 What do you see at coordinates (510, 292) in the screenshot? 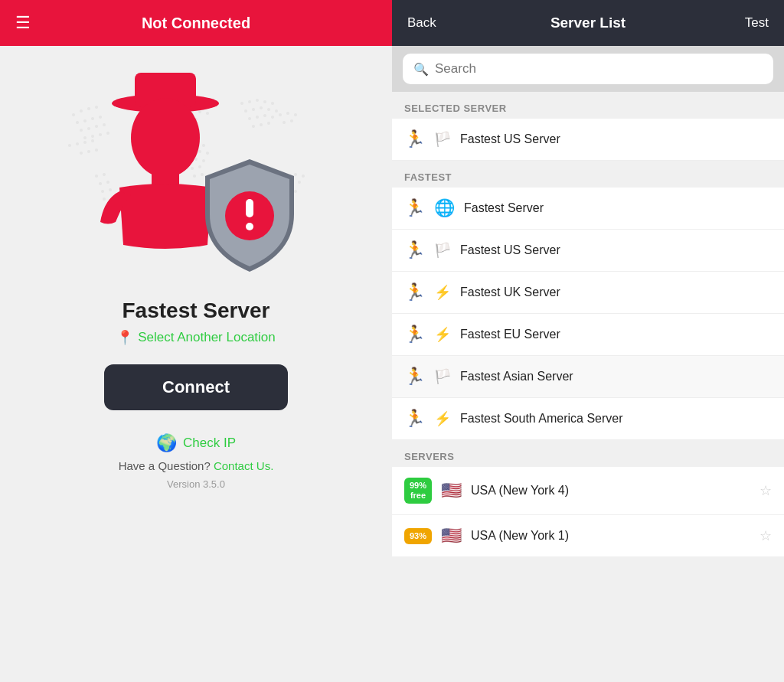
I see `server-name: Fastest UK Server` at bounding box center [510, 292].